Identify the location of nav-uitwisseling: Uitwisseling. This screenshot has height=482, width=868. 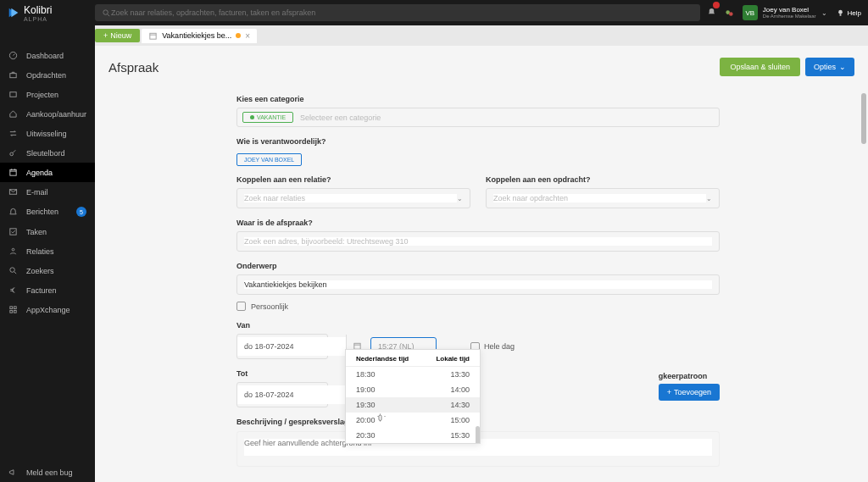
(47, 134).